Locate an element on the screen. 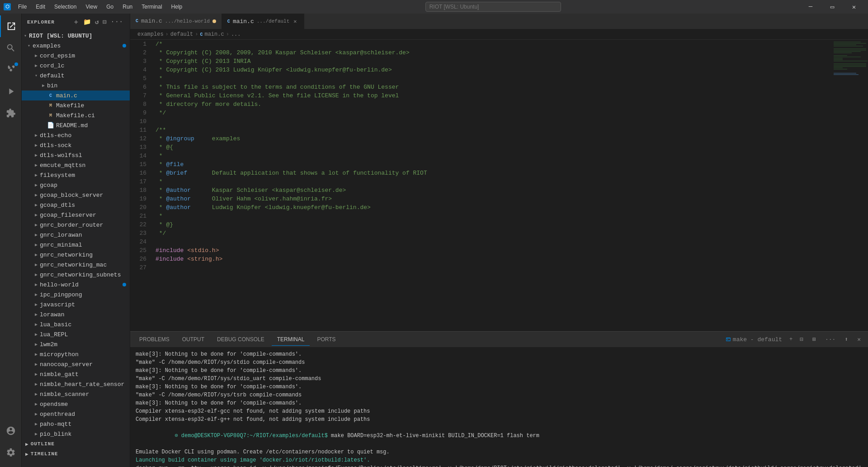 Image resolution: width=868 pixels, height=467 pixels. more-actions-icon: ··· is located at coordinates (117, 22).